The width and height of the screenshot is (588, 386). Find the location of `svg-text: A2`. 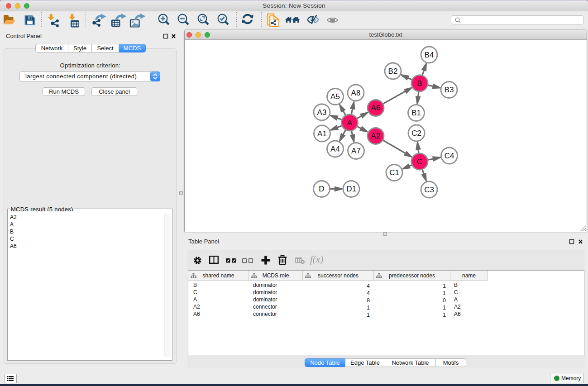

svg-text: A2 is located at coordinates (376, 136).